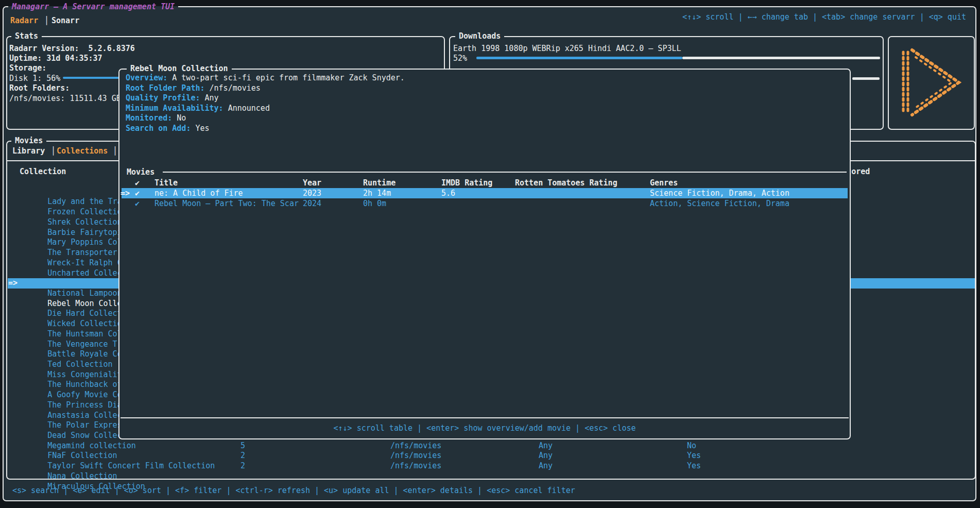 This screenshot has height=508, width=980. What do you see at coordinates (24, 21) in the screenshot?
I see `tab-radarr: Radarr` at bounding box center [24, 21].